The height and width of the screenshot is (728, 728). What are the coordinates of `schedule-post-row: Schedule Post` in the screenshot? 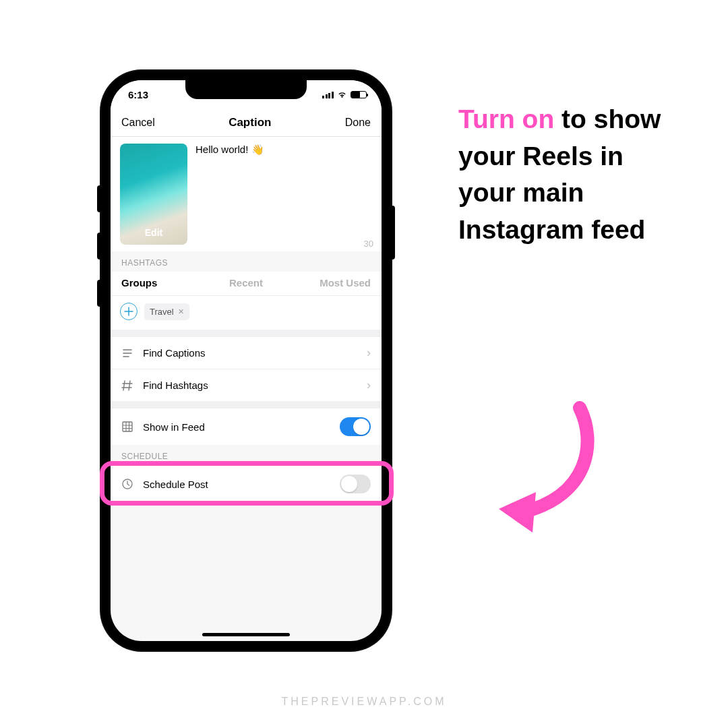 It's located at (246, 484).